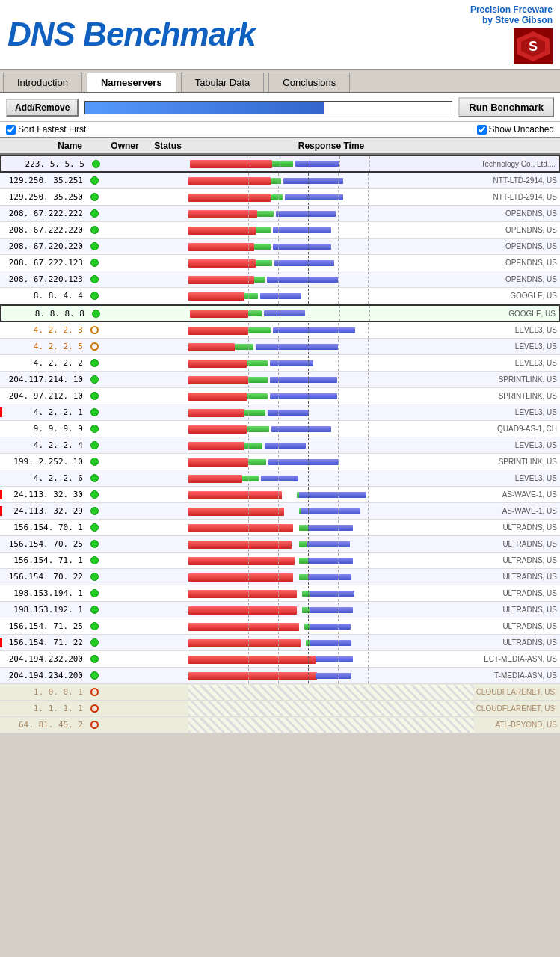 This screenshot has height=957, width=560. What do you see at coordinates (280, 380) in the screenshot?
I see `table-row: 204.117.214. 10SPRINTLINK, US` at bounding box center [280, 380].